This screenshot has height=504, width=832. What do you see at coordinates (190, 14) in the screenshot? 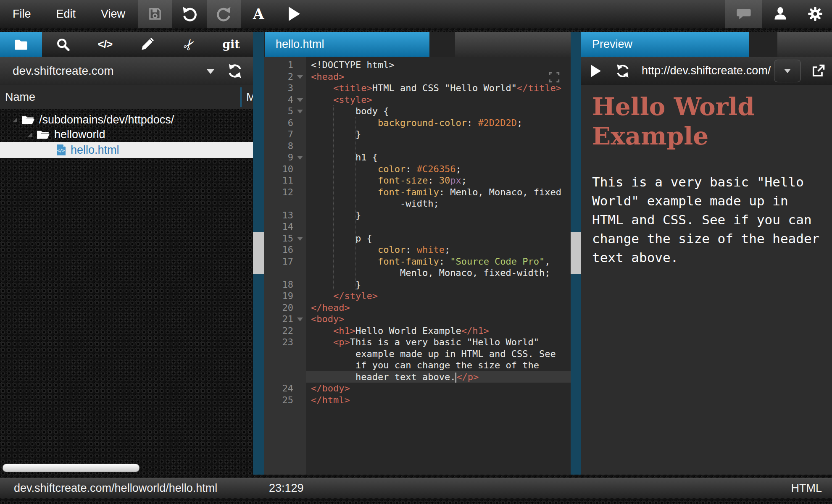
I see `undo-icon` at bounding box center [190, 14].